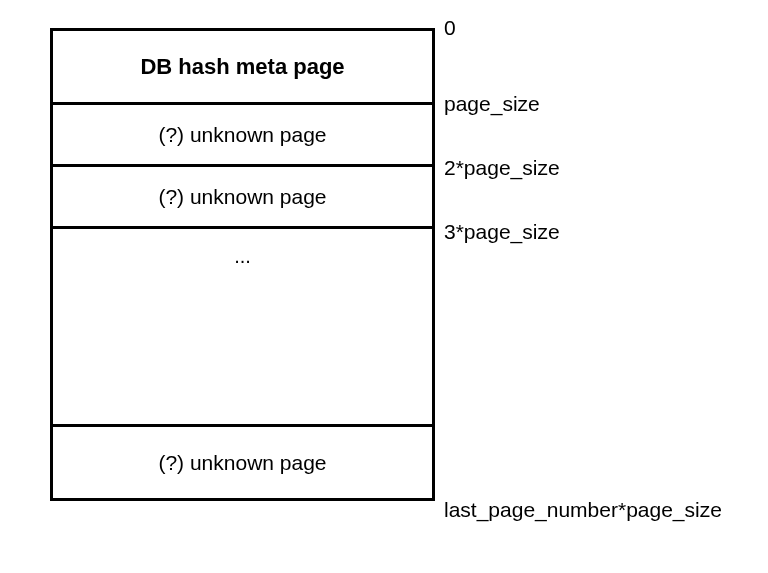  I want to click on offset-last: last_page_number*page_size, so click(583, 510).